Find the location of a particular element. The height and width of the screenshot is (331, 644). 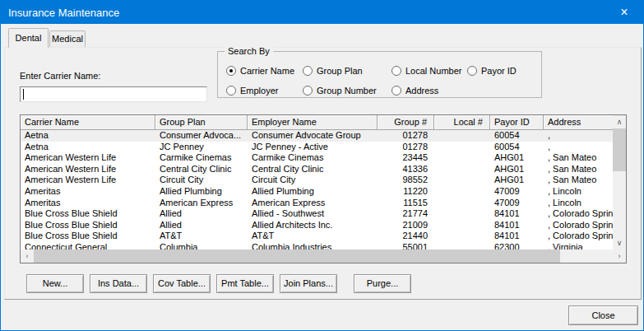

column-header-group-: Group # is located at coordinates (406, 122).